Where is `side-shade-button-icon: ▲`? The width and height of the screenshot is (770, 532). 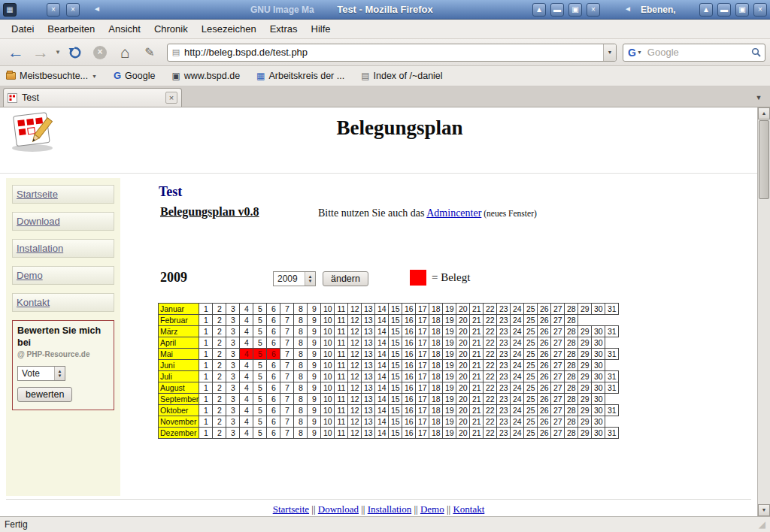
side-shade-button-icon: ▲ is located at coordinates (706, 10).